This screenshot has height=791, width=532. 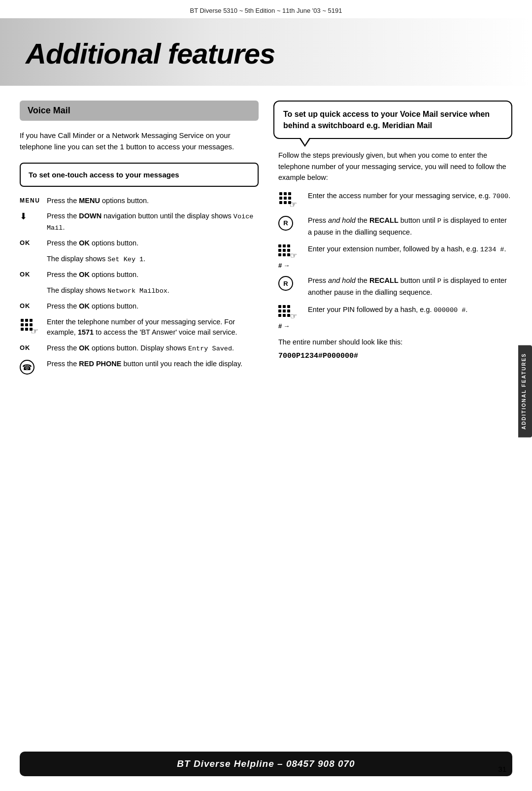 What do you see at coordinates (410, 226) in the screenshot?
I see `right-step-desc-2: Press and hold the RECALL button until P…` at bounding box center [410, 226].